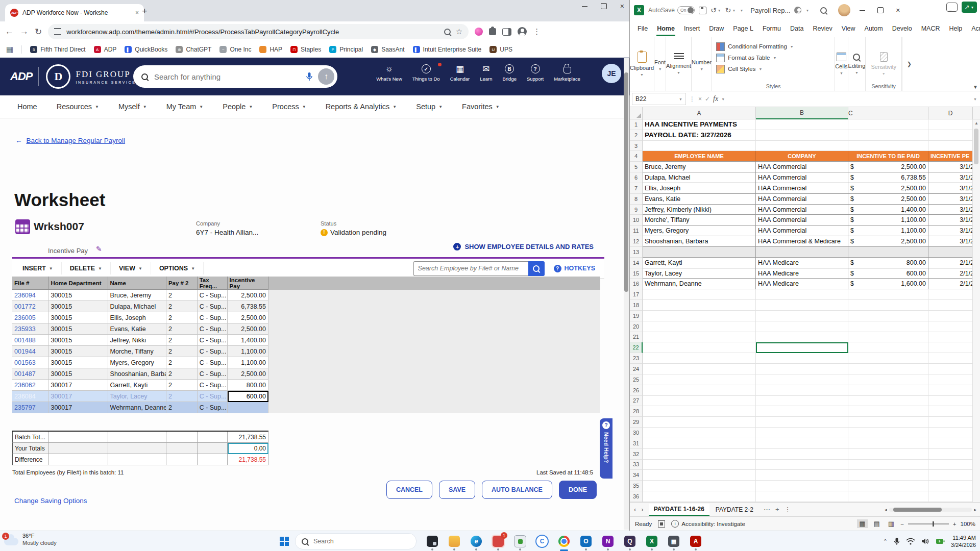 This screenshot has height=551, width=980. I want to click on cell-incentive-pay: 1,400.00, so click(248, 340).